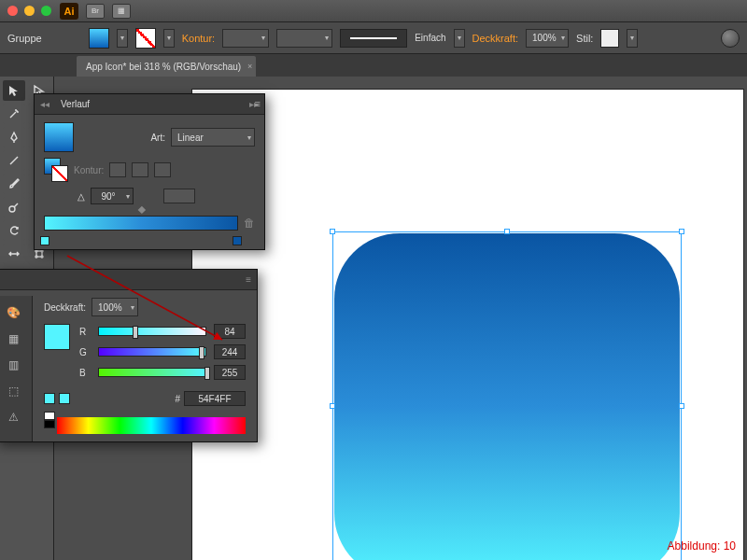  I want to click on color-panel-icon: 🎨, so click(14, 313).